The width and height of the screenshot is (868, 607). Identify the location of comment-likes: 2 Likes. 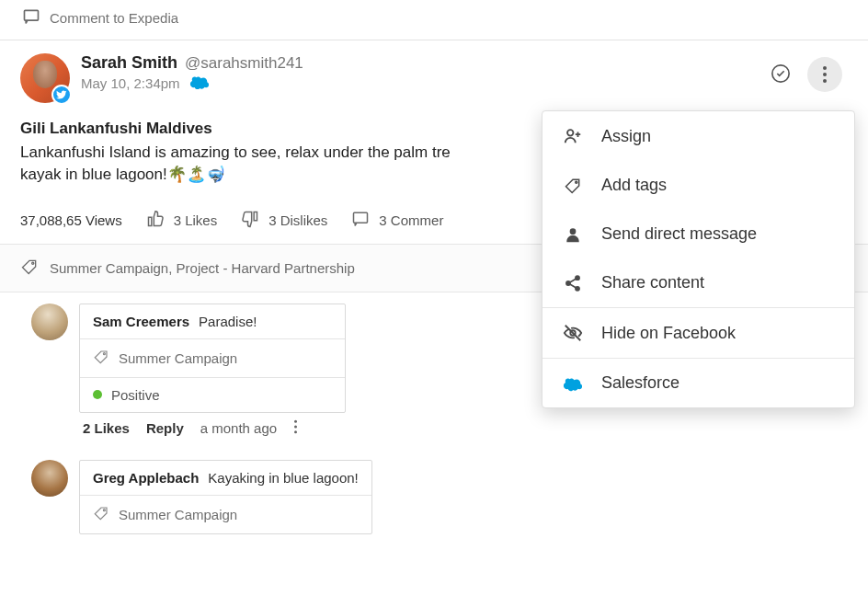
(107, 429).